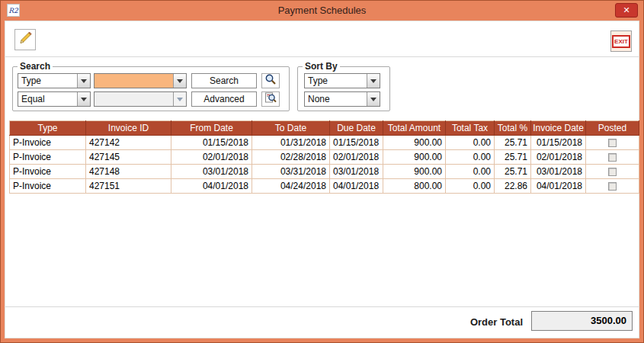 This screenshot has width=644, height=343. Describe the element at coordinates (35, 66) in the screenshot. I see `search-group-label: Search` at that location.